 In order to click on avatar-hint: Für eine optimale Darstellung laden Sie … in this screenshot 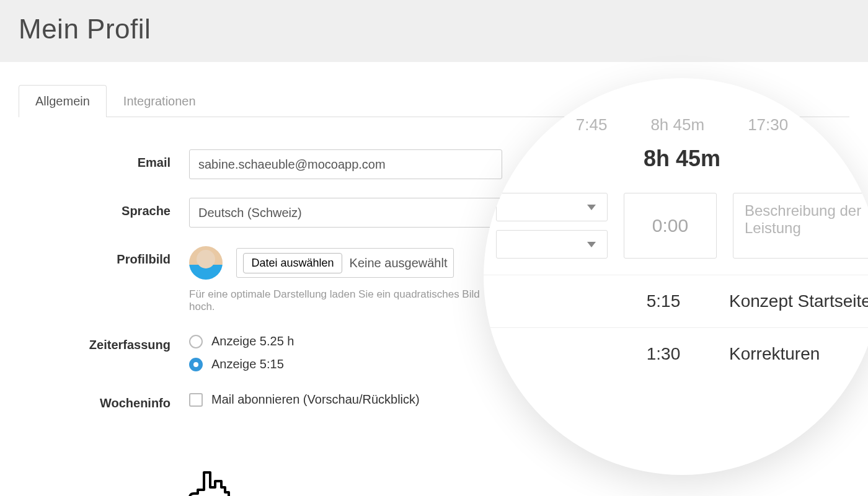, I will do `click(346, 301)`.